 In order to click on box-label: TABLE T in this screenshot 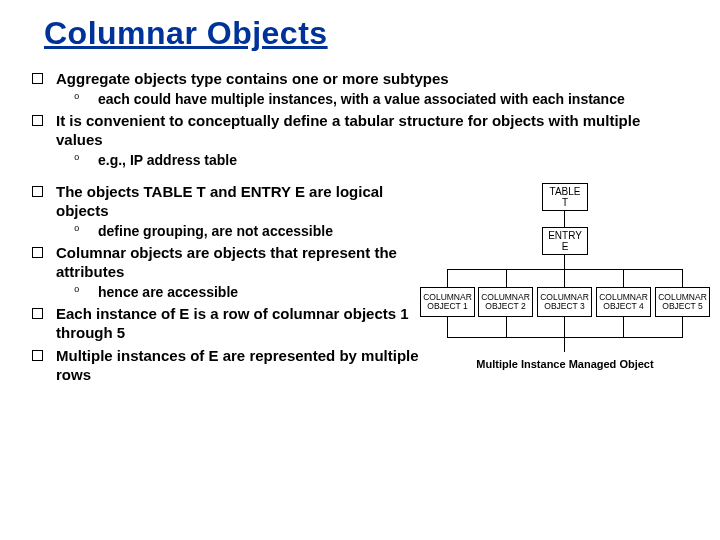, I will do `click(565, 197)`.